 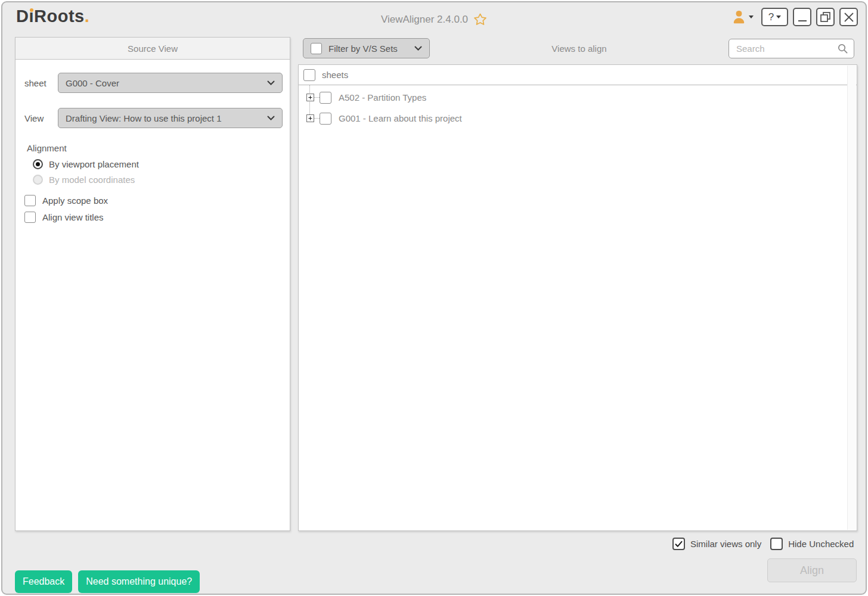 What do you see at coordinates (153, 141) in the screenshot?
I see `source-view-body: sheet G000 - Cover View Drafting View: H…` at bounding box center [153, 141].